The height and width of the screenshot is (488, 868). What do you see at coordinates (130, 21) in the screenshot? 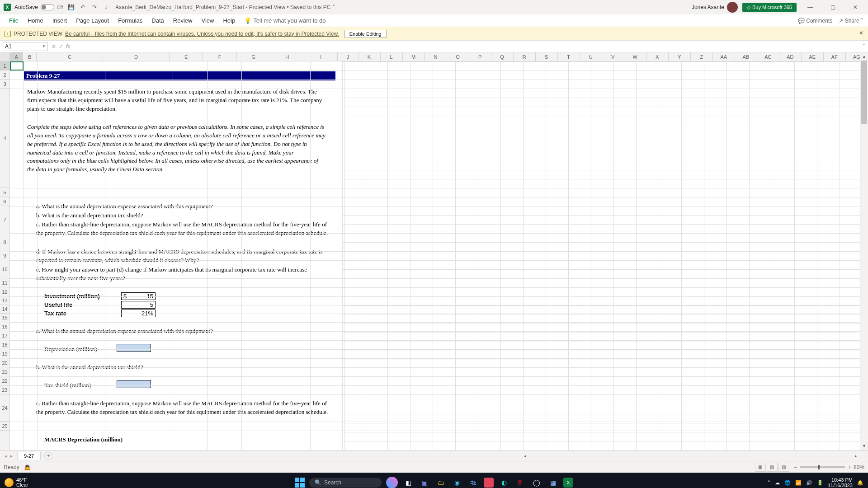
I see `ribbon-tab-formulas: Formulas` at bounding box center [130, 21].